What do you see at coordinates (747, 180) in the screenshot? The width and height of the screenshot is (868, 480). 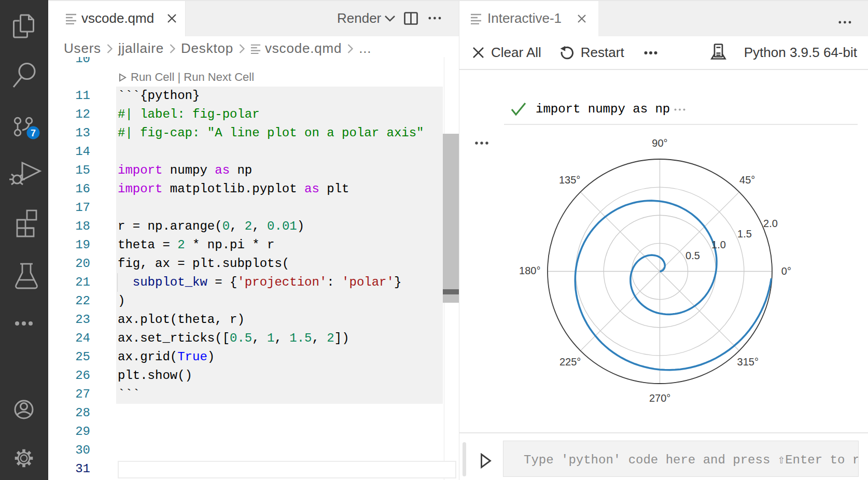 I see `svg-text: 45°` at bounding box center [747, 180].